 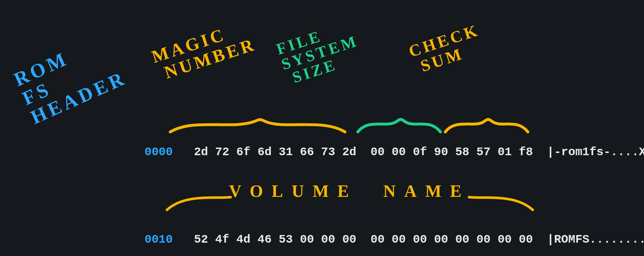 What do you see at coordinates (387, 233) in the screenshot?
I see `hexdump-row-1: 0010 52 4f 4d 46 53 00 00 00 00 00 00 00…` at bounding box center [387, 233].